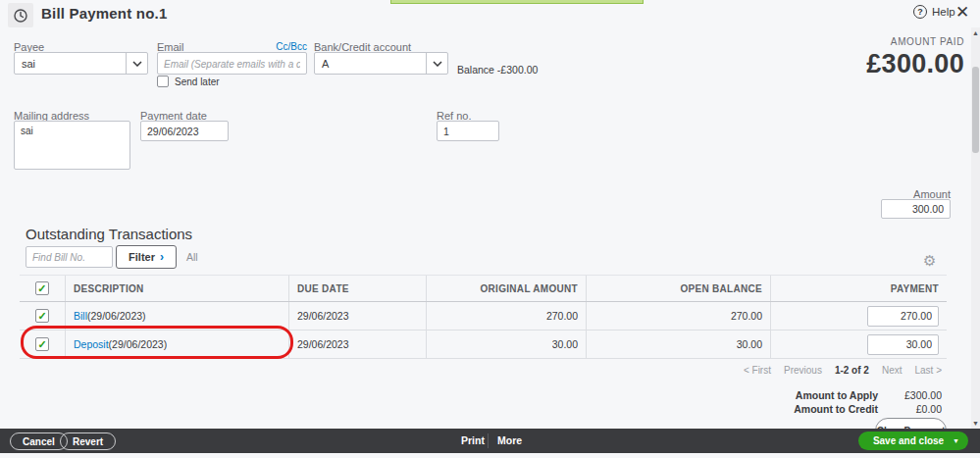 The height and width of the screenshot is (458, 980). What do you see at coordinates (975, 228) in the screenshot?
I see `vertical-scrollbar: ▲ ▼` at bounding box center [975, 228].